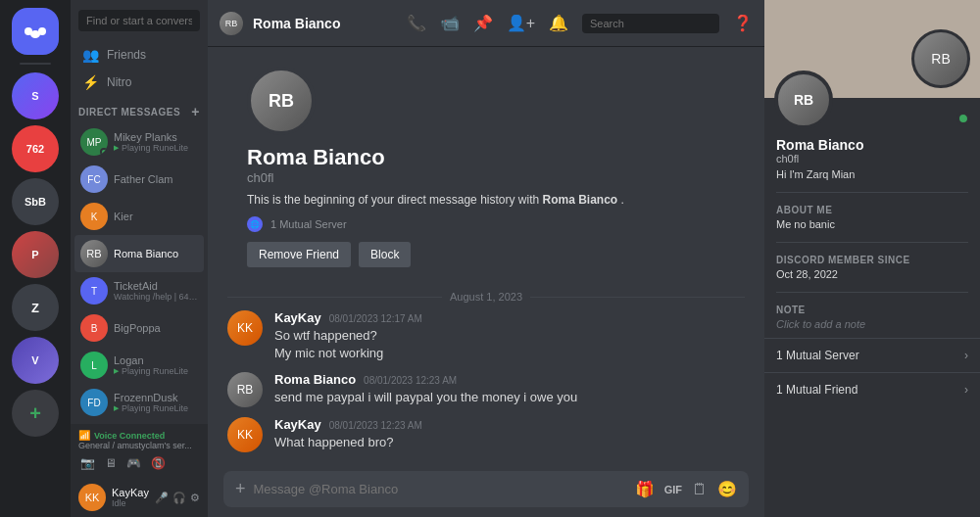 The height and width of the screenshot is (517, 980). I want to click on date-label: August 1, 2023, so click(486, 297).